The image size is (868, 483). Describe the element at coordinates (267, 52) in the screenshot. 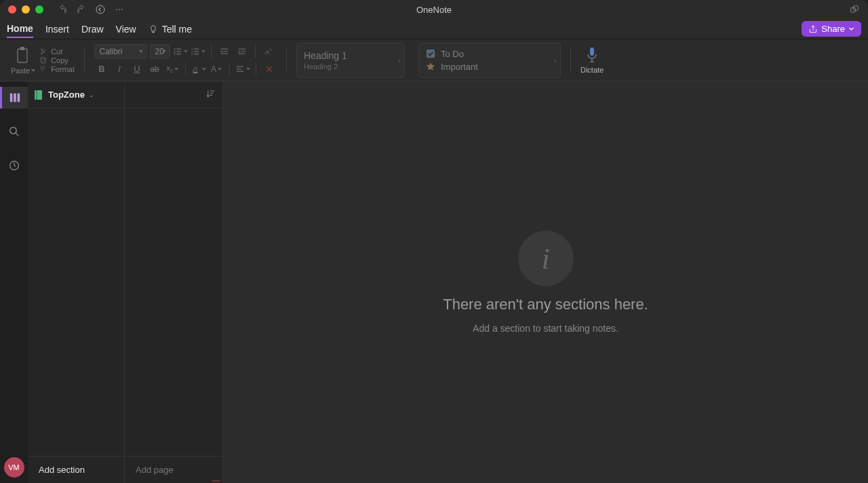

I see `svg-text: A` at that location.